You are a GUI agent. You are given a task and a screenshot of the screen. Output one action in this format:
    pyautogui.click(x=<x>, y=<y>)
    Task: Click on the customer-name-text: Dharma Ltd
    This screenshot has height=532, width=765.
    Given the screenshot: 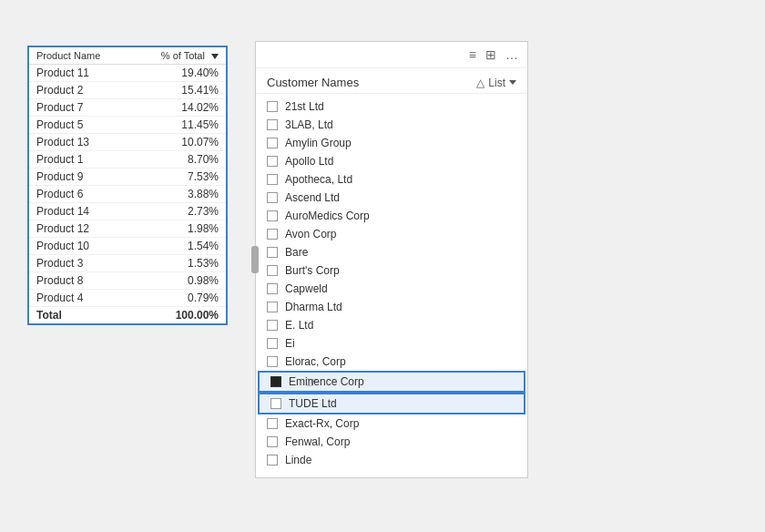 What is the action you would take?
    pyautogui.click(x=313, y=307)
    